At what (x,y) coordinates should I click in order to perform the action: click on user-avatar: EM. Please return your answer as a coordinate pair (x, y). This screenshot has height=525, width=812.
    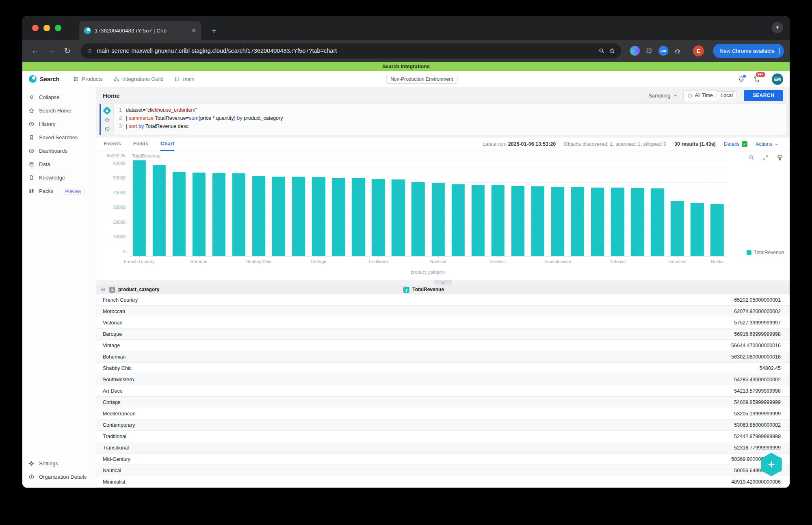
    Looking at the image, I should click on (777, 79).